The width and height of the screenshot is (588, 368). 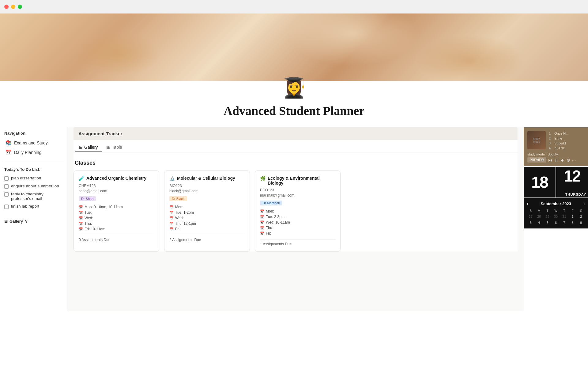 What do you see at coordinates (298, 243) in the screenshot?
I see `eco-assignments-due: 1 Assignments Due` at bounding box center [298, 243].